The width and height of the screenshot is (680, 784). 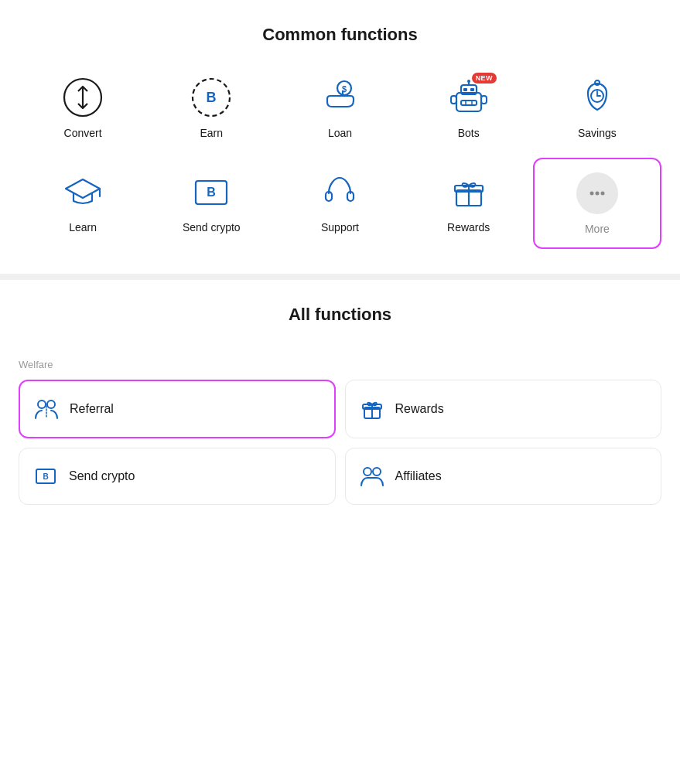 What do you see at coordinates (340, 133) in the screenshot?
I see `loan-label: Loan` at bounding box center [340, 133].